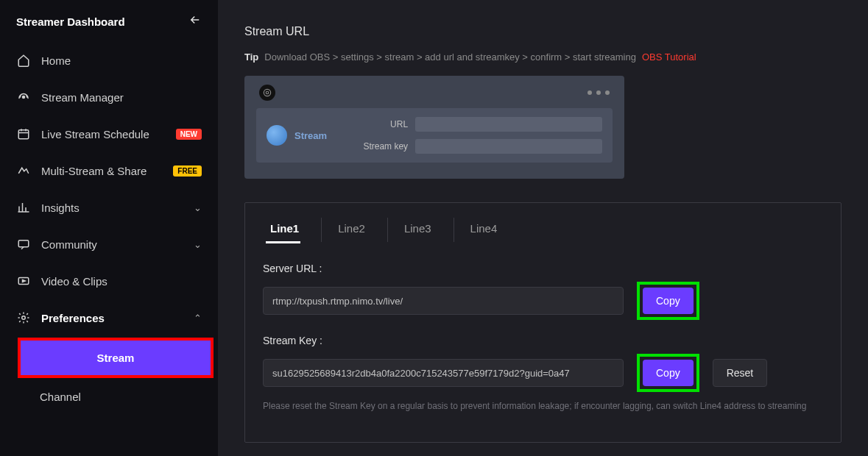 This screenshot has height=456, width=868. Describe the element at coordinates (187, 171) in the screenshot. I see `free-badge: FREE` at that location.